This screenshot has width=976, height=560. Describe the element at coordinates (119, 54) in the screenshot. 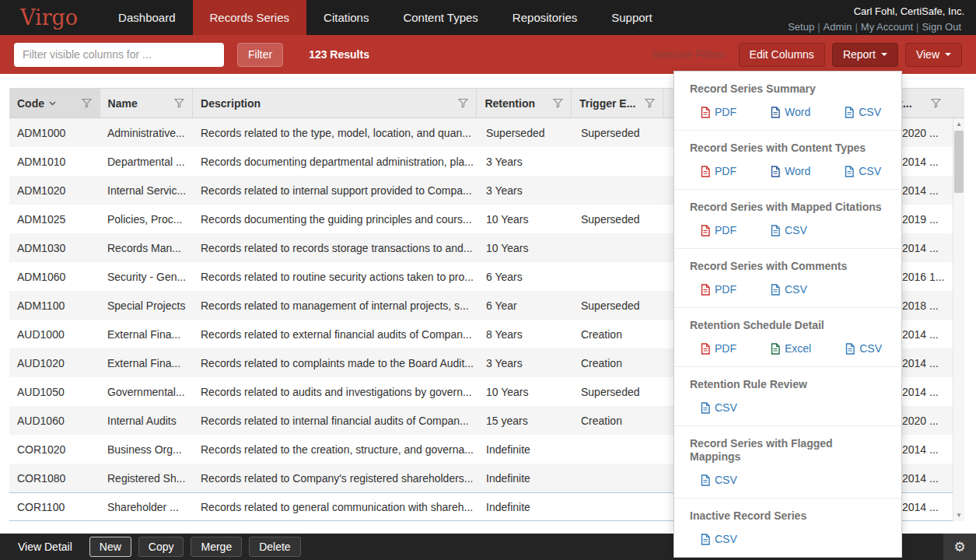

I see `filter-input` at that location.